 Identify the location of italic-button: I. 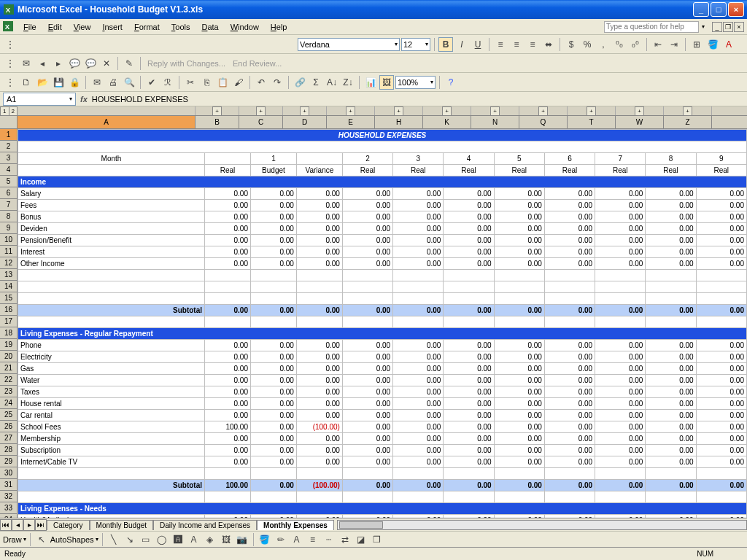
(462, 44).